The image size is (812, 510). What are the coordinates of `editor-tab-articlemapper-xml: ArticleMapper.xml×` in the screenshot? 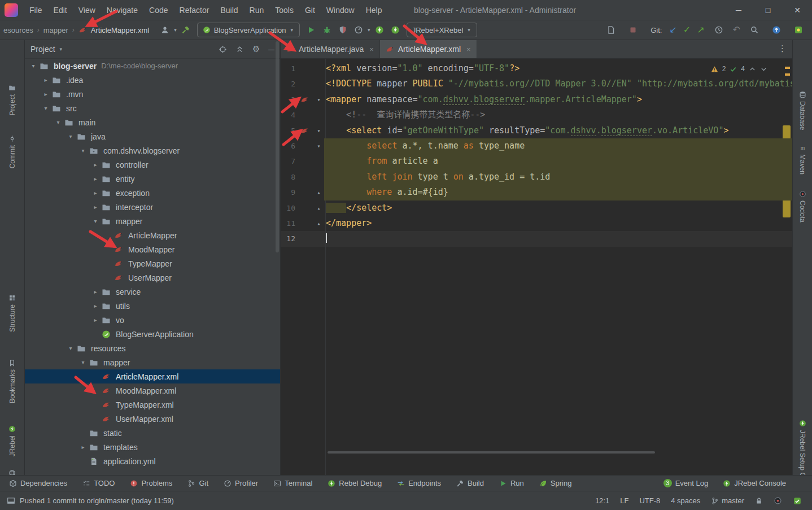 It's located at (429, 49).